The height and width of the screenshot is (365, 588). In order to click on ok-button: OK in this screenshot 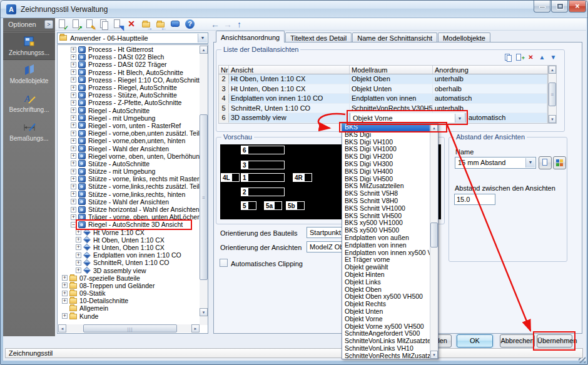, I will do `click(475, 341)`.